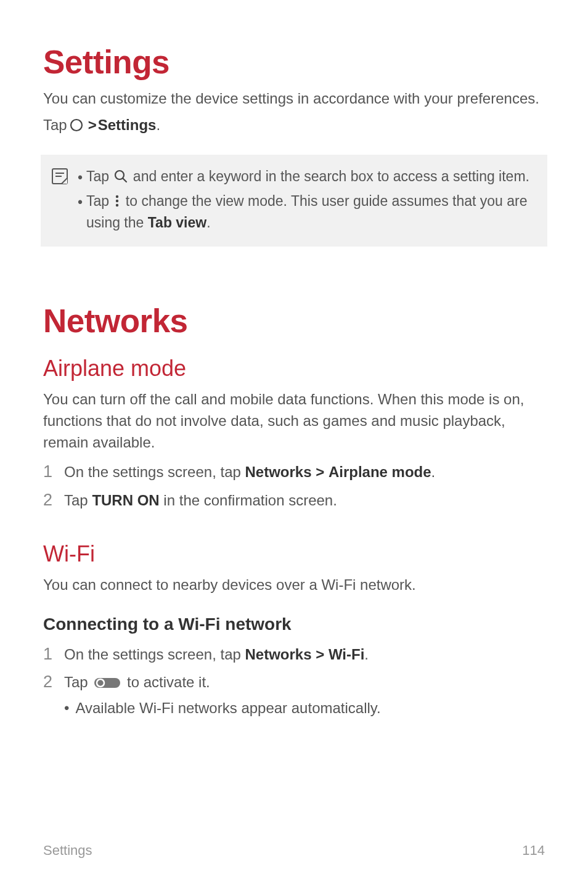 This screenshot has height=882, width=588. I want to click on wifi-sub-item: • Available Wi-Fi networks appear automa…, so click(304, 708).